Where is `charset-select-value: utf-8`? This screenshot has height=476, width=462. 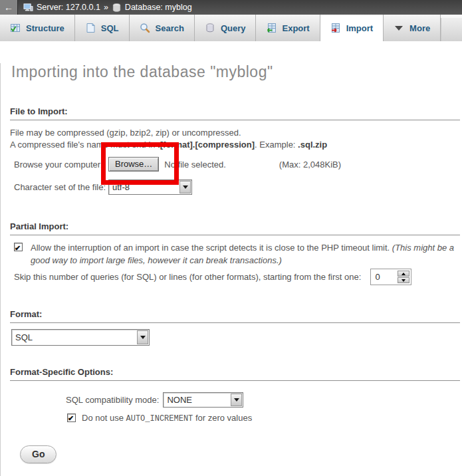 charset-select-value: utf-8 is located at coordinates (144, 187).